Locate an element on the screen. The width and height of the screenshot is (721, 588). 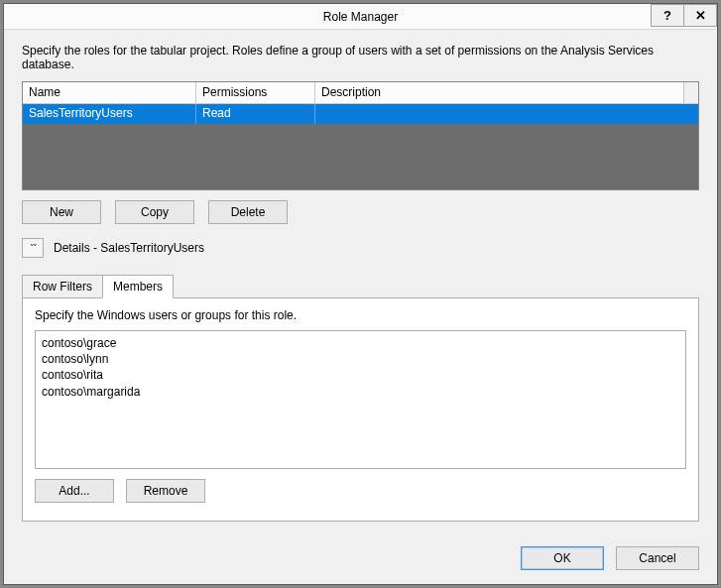
grid-header-spacer is located at coordinates (691, 93).